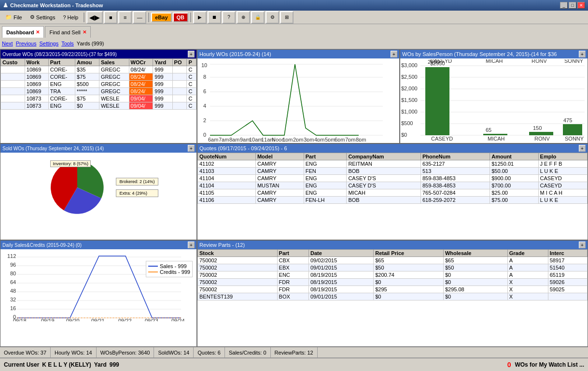  Describe the element at coordinates (6, 5) in the screenshot. I see `app-icon: ♟` at that location.